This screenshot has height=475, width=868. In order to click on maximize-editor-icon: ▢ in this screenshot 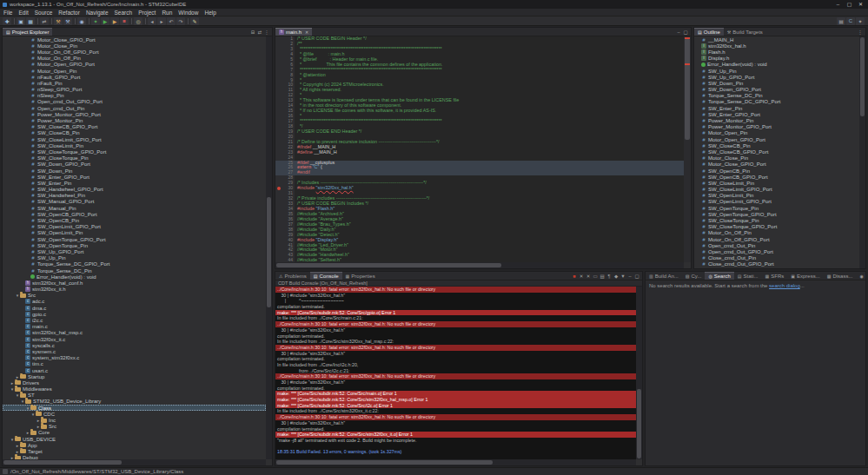, I will do `click(686, 32)`.